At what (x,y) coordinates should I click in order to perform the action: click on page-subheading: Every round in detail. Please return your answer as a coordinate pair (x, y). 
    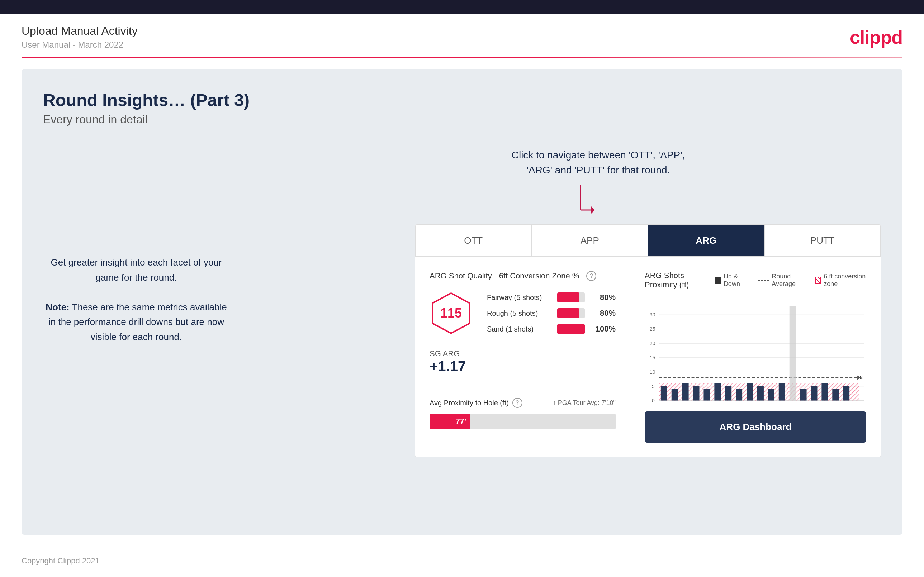
    Looking at the image, I should click on (462, 120).